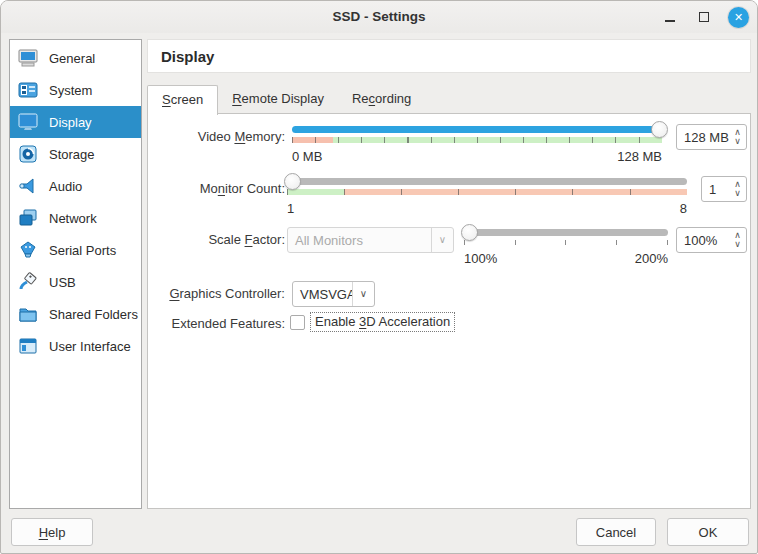 This screenshot has width=758, height=554. What do you see at coordinates (216, 188) in the screenshot?
I see `monitor-count-label: Monitor Count:` at bounding box center [216, 188].